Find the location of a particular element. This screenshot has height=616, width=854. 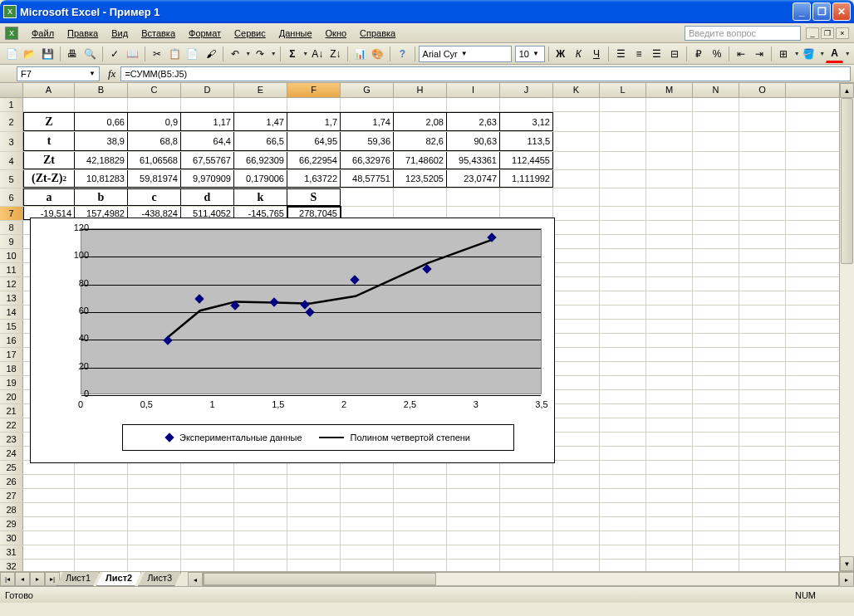

cell-K28 is located at coordinates (577, 510).